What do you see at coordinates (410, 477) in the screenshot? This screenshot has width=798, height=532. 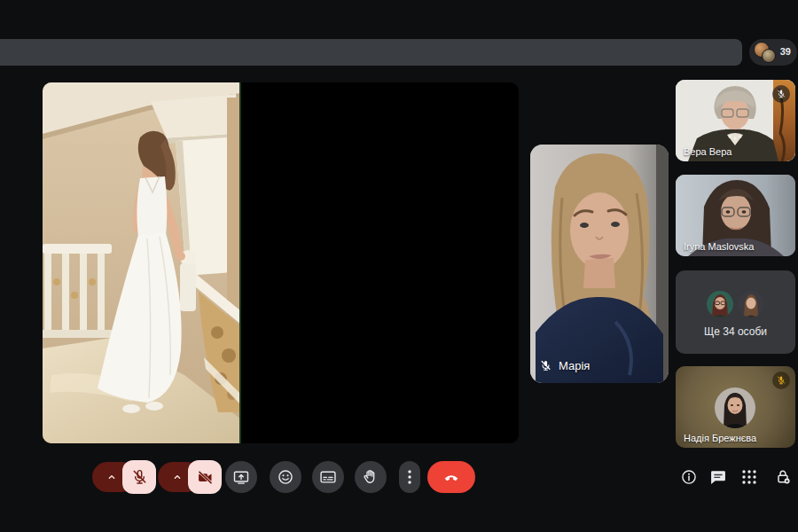 I see `more-options-button` at bounding box center [410, 477].